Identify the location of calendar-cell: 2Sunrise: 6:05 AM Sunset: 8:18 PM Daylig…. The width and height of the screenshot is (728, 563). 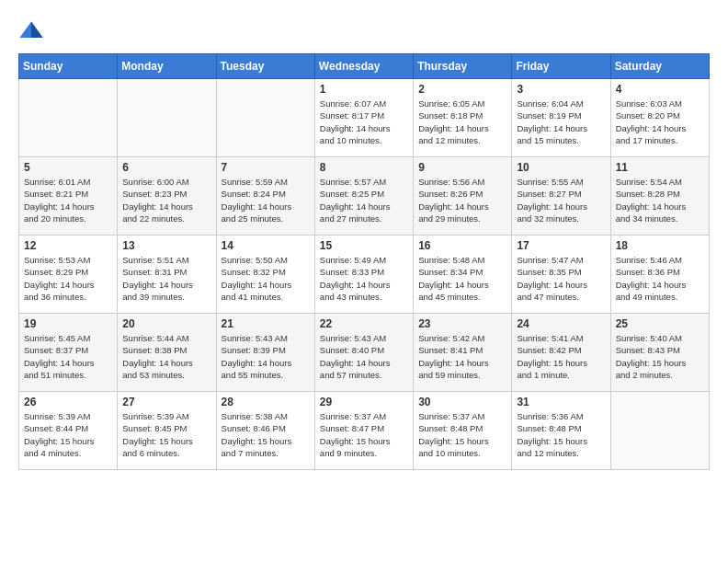
(463, 118).